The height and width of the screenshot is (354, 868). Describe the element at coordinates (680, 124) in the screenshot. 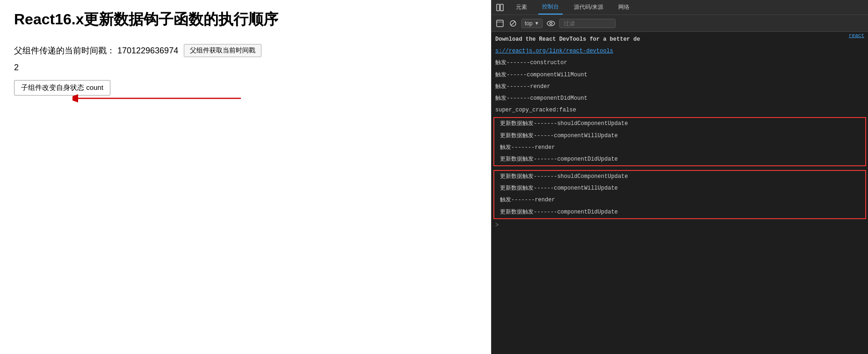

I see `console-line-shouldupdate-1: 更新数据触发-------shouldComponentUpdate` at that location.